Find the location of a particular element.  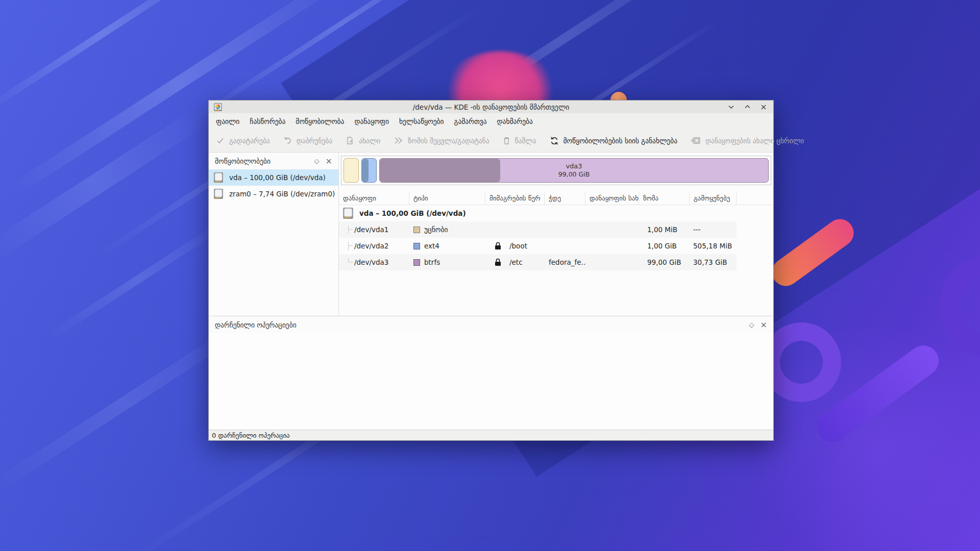

statusbar: 0 დარჩენილი ოპერაცია is located at coordinates (491, 435).